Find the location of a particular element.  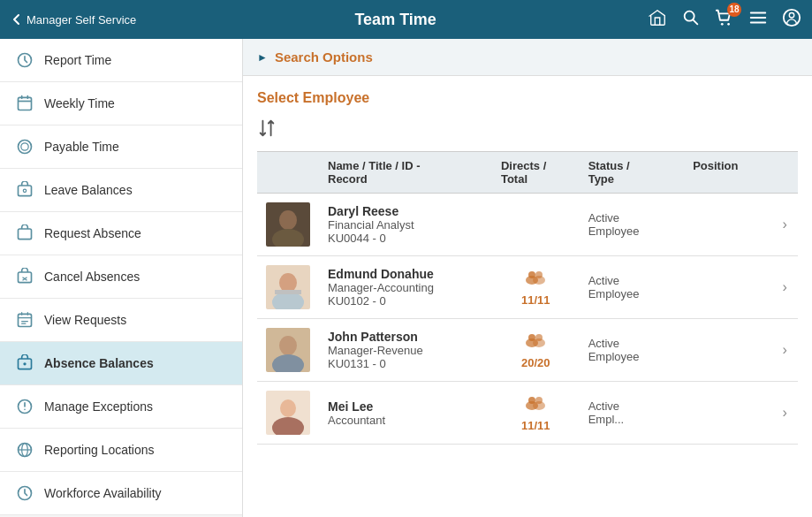

col-directs: Directs / Total is located at coordinates (535, 173).